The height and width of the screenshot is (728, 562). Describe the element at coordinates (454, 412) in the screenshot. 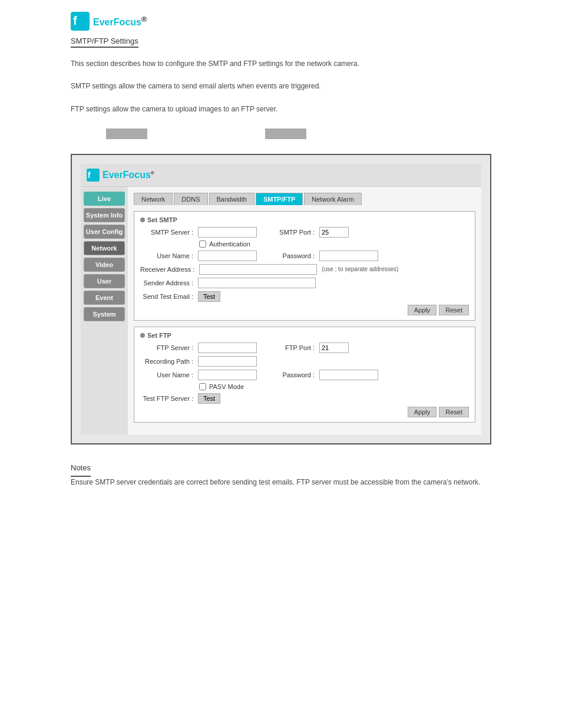

I see `ftp-reset-button: Reset` at that location.